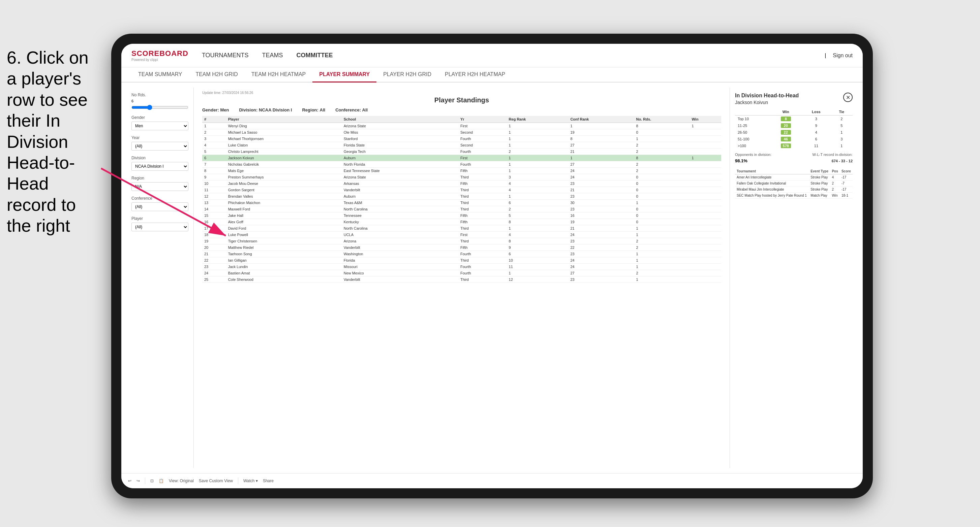 Image resolution: width=980 pixels, height=527 pixels. I want to click on player-select: (All), so click(160, 227).